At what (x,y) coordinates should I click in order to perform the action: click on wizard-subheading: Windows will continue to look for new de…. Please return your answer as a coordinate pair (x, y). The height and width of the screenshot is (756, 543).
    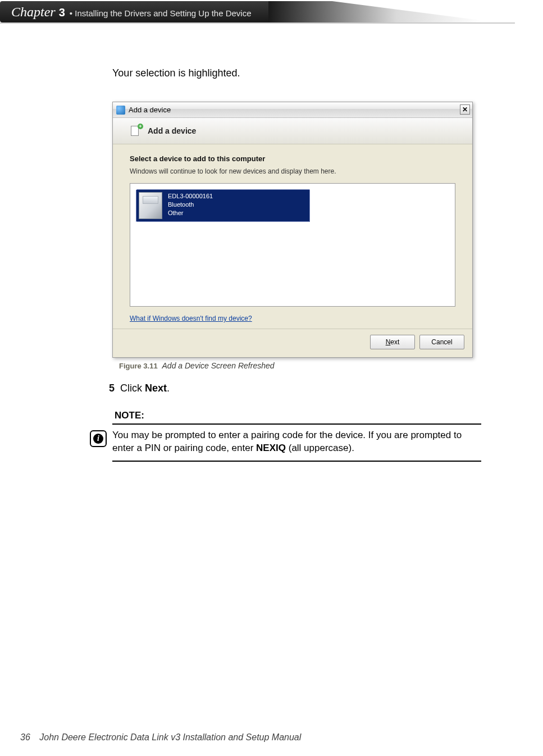
    Looking at the image, I should click on (293, 171).